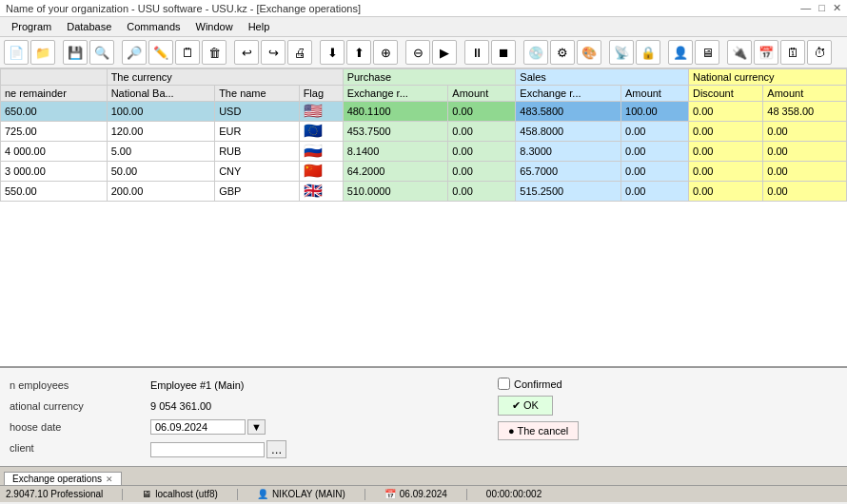  I want to click on table-cell: 8.3000, so click(569, 152).